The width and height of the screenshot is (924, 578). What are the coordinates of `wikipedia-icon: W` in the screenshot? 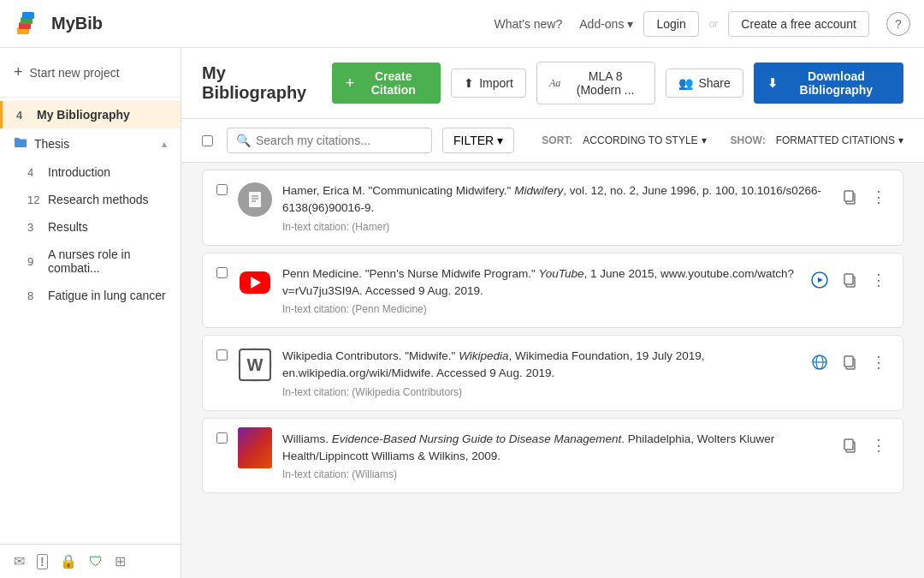 It's located at (255, 365).